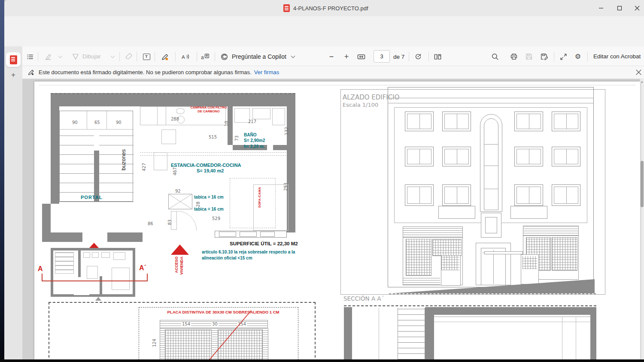  Describe the element at coordinates (639, 72) in the screenshot. I see `close-notice-icon` at that location.